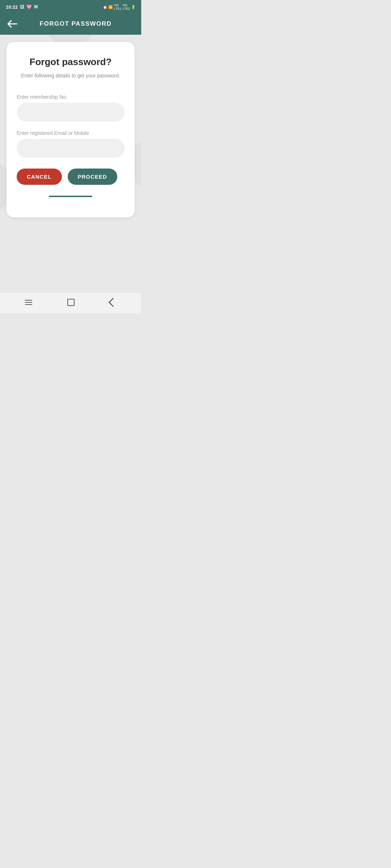 The image size is (391, 868). I want to click on heart-icon: 🩷, so click(29, 7).